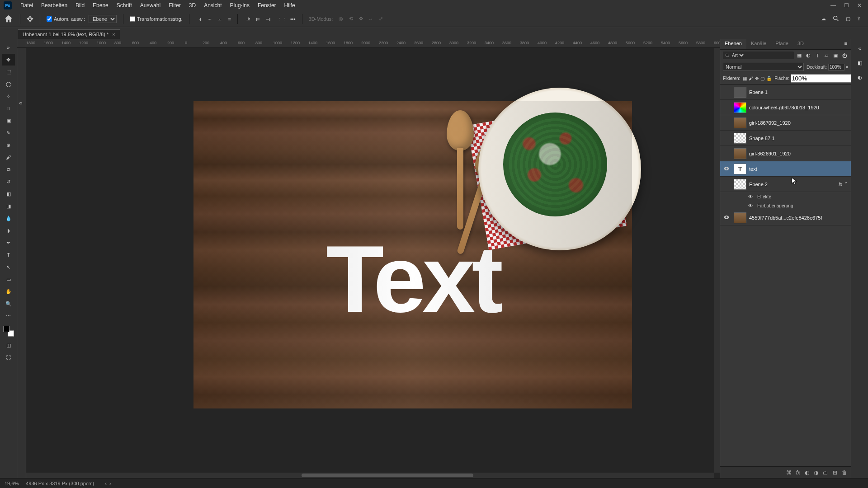 This screenshot has width=868, height=488. What do you see at coordinates (9, 121) in the screenshot?
I see `frame-tool: ▣` at bounding box center [9, 121].